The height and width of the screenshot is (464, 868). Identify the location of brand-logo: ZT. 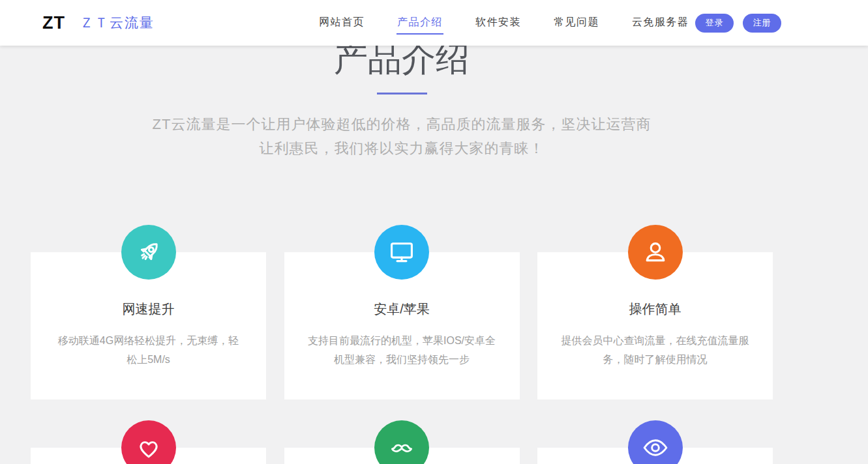
(53, 23).